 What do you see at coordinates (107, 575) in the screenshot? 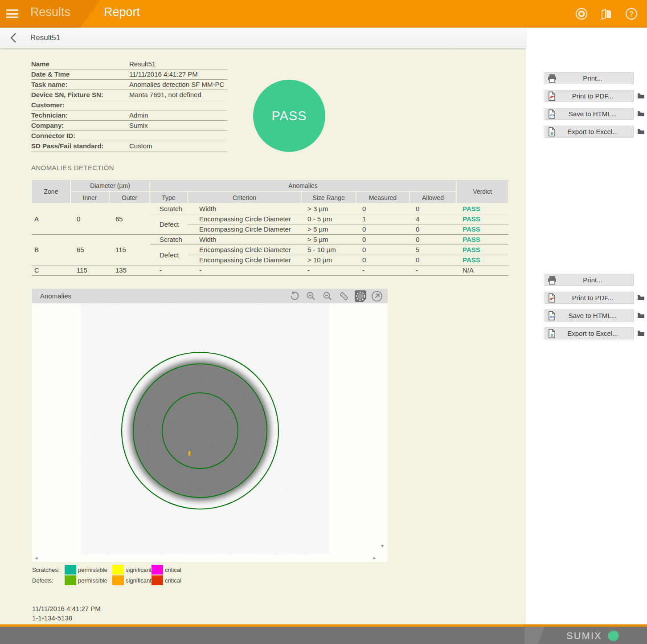
I see `anomalies-legend: Scratches: permissible significant criti…` at bounding box center [107, 575].